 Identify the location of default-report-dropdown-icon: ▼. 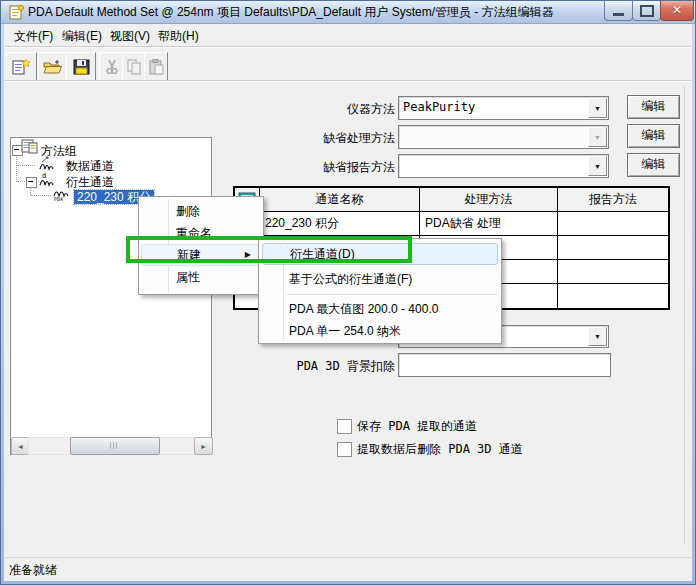
(598, 166).